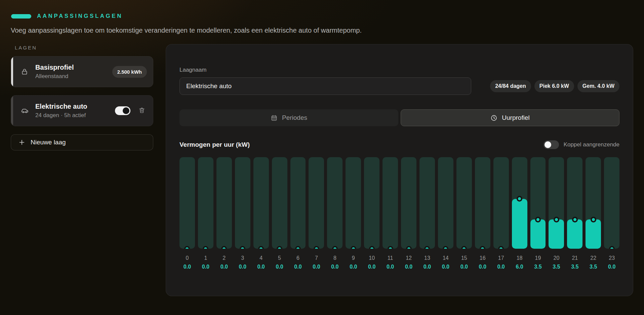 This screenshot has width=644, height=315. Describe the element at coordinates (520, 213) in the screenshot. I see `hour-column: 186.0` at that location.